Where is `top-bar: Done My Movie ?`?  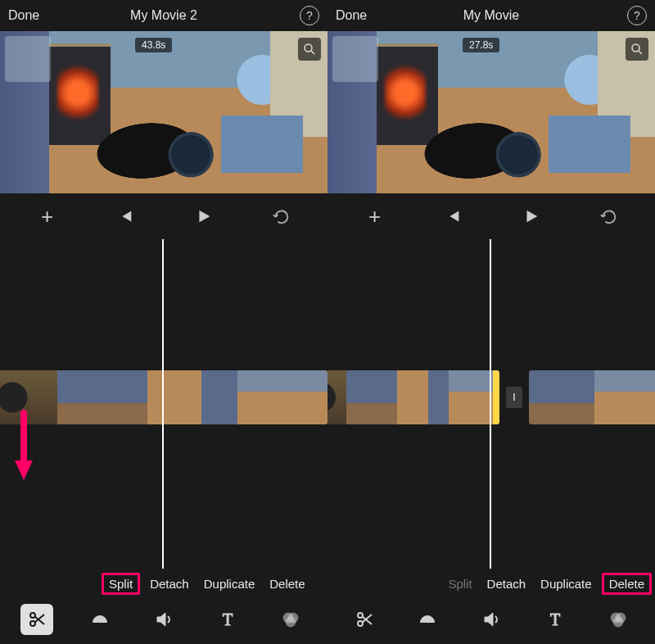 top-bar: Done My Movie ? is located at coordinates (491, 16).